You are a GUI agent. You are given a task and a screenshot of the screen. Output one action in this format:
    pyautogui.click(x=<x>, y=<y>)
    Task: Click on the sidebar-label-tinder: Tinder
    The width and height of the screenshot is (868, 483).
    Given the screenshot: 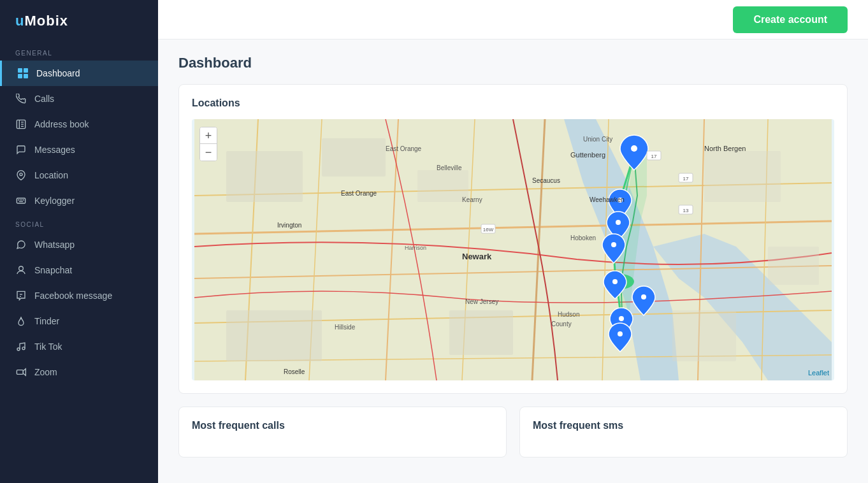 What is the action you would take?
    pyautogui.click(x=47, y=321)
    